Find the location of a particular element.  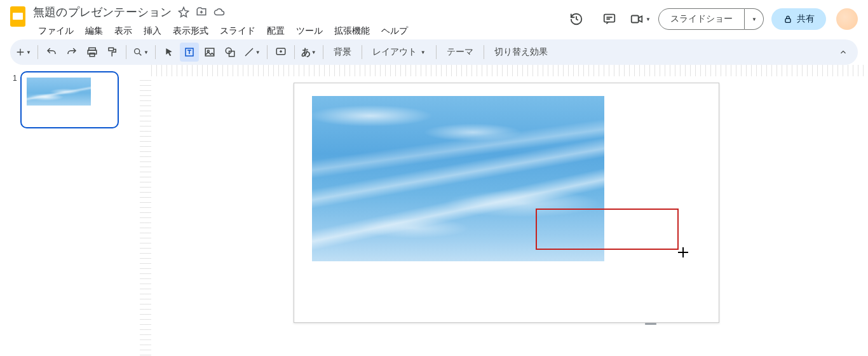

crosshair-cursor-icon is located at coordinates (683, 252).